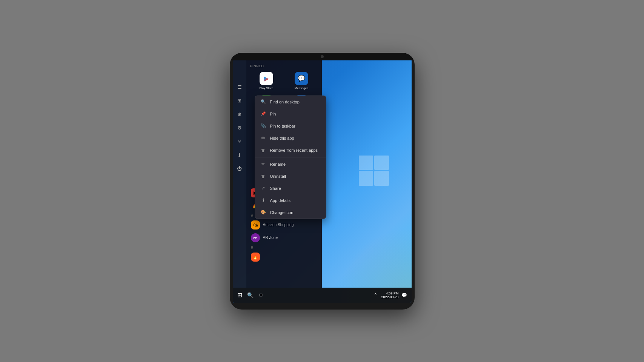  What do you see at coordinates (263, 188) in the screenshot?
I see `share-icon: ↗` at bounding box center [263, 188].